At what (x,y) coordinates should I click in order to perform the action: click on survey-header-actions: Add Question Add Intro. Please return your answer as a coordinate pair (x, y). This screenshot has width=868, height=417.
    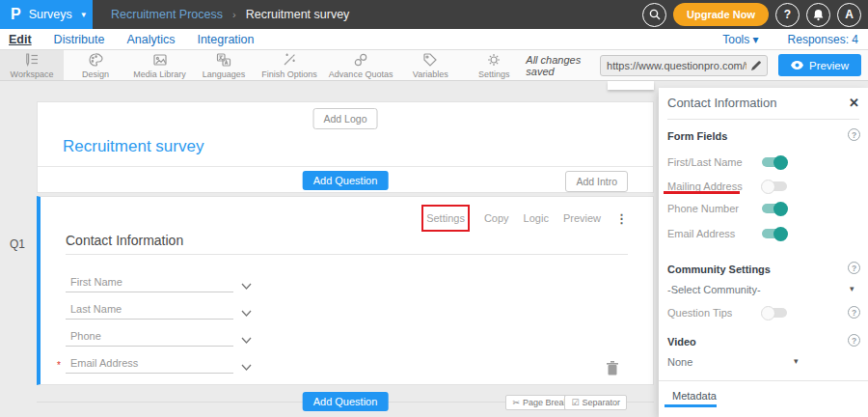
    Looking at the image, I should click on (345, 180).